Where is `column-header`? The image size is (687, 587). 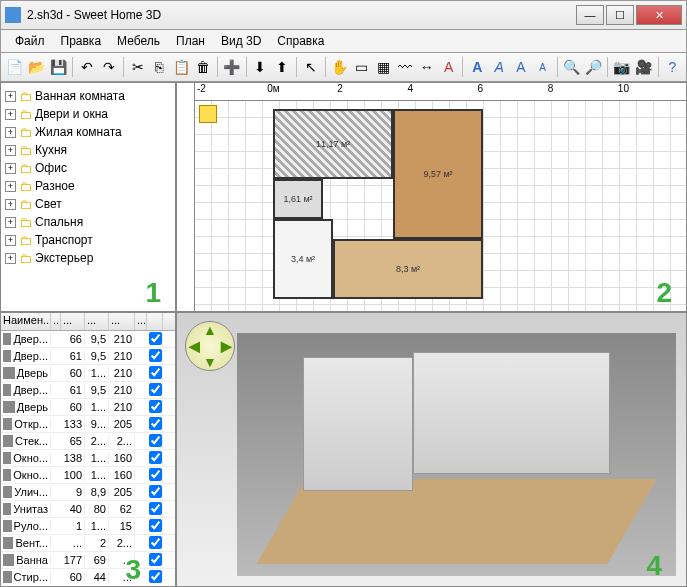 column-header is located at coordinates (155, 322).